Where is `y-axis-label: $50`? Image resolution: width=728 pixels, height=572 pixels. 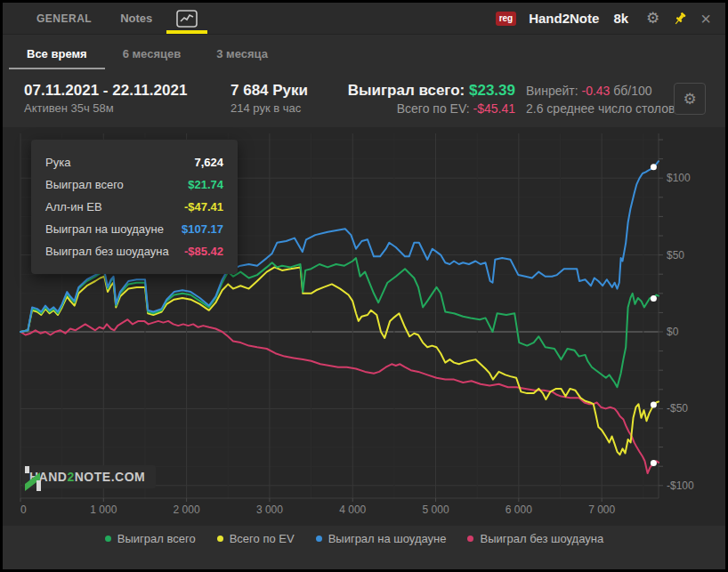
y-axis-label: $50 is located at coordinates (675, 255).